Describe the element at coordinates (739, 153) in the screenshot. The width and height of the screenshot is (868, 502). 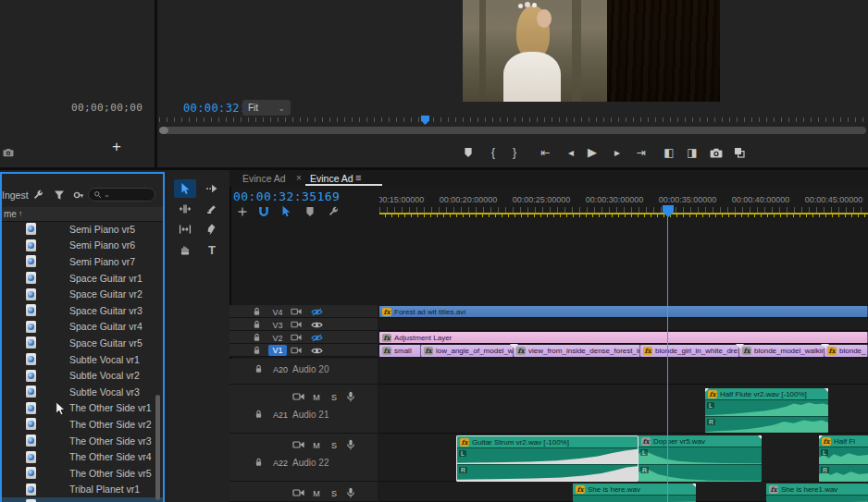
I see `button-editor-button` at that location.